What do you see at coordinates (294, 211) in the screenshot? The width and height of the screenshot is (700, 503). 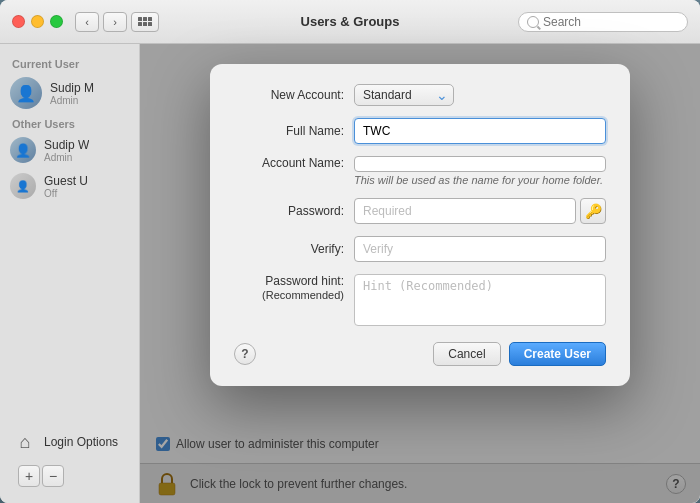 I see `password-label: Password:` at bounding box center [294, 211].